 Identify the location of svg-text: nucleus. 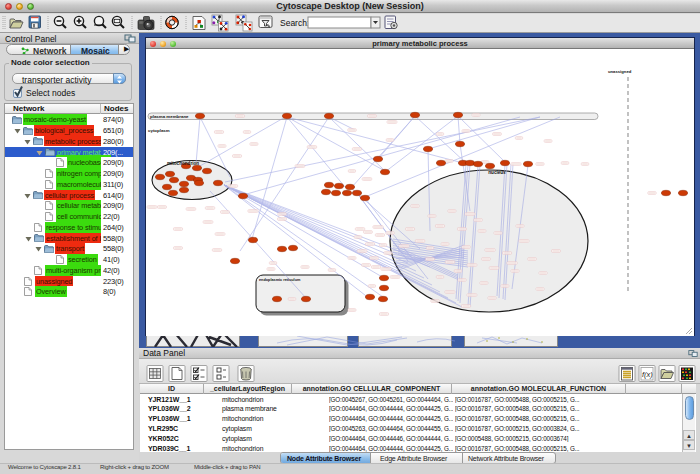
(497, 172).